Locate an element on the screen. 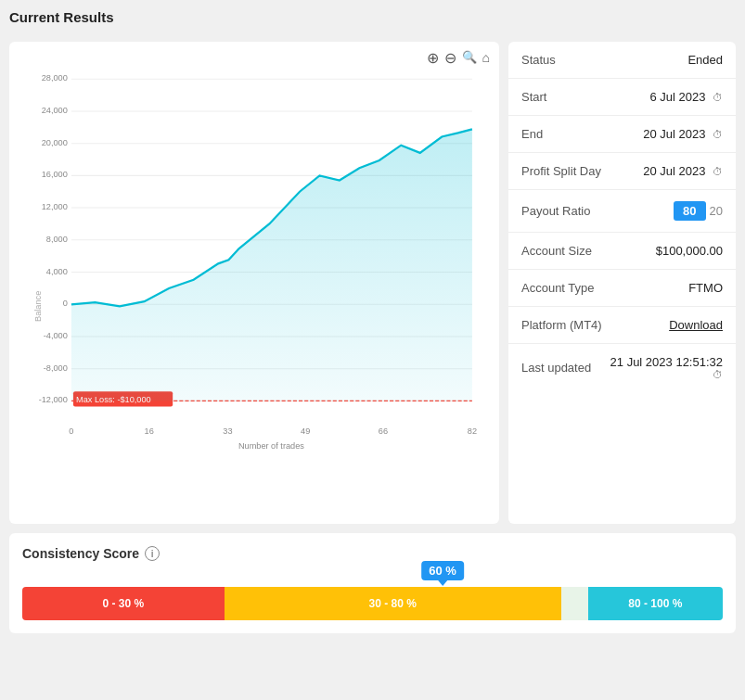  start-row: Start 6 Jul 2023 ⏱ is located at coordinates (622, 97).